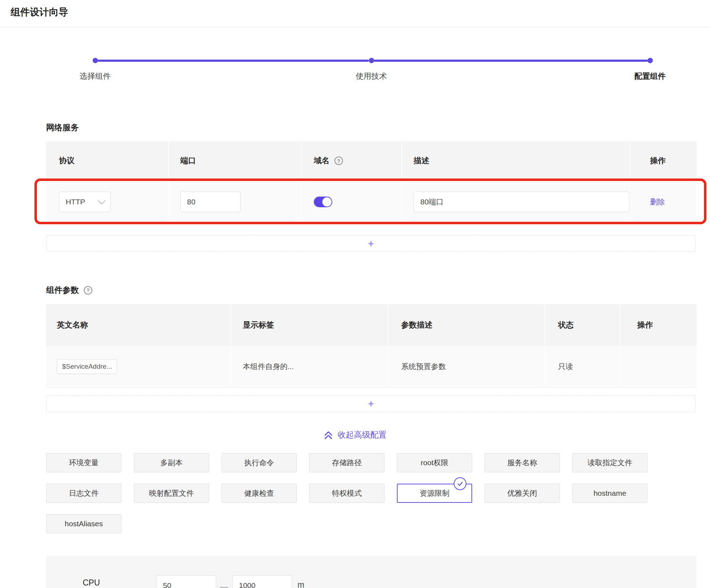  Describe the element at coordinates (371, 572) in the screenshot. I see `resource-limits-panel: CPU — m` at that location.